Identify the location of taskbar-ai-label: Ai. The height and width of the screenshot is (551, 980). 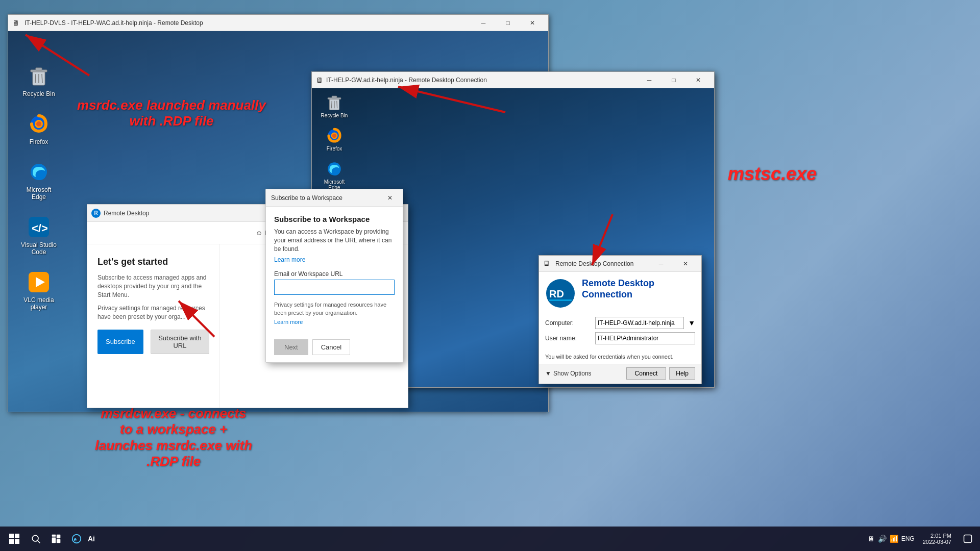
(91, 539).